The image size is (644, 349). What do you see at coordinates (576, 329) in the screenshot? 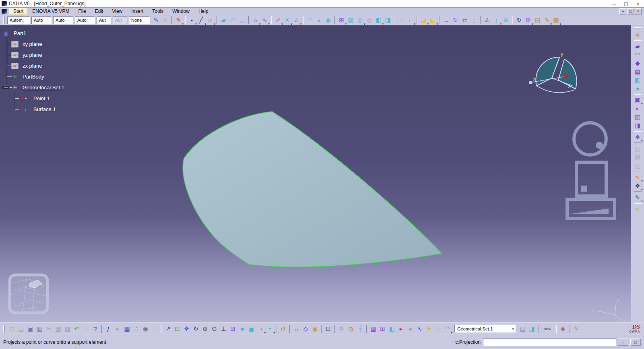
I see `powercopy-instantiate-icon: ✎` at bounding box center [576, 329].